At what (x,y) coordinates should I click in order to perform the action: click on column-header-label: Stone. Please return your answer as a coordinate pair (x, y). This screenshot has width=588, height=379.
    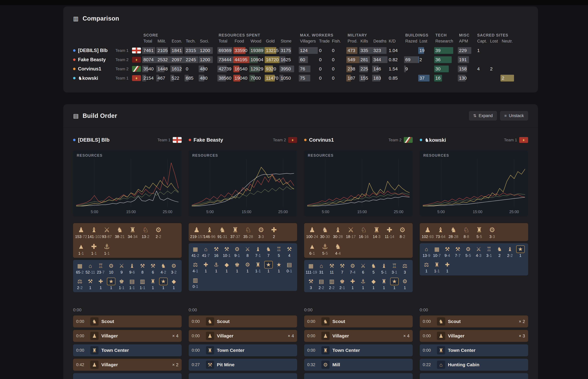
    Looking at the image, I should click on (286, 41).